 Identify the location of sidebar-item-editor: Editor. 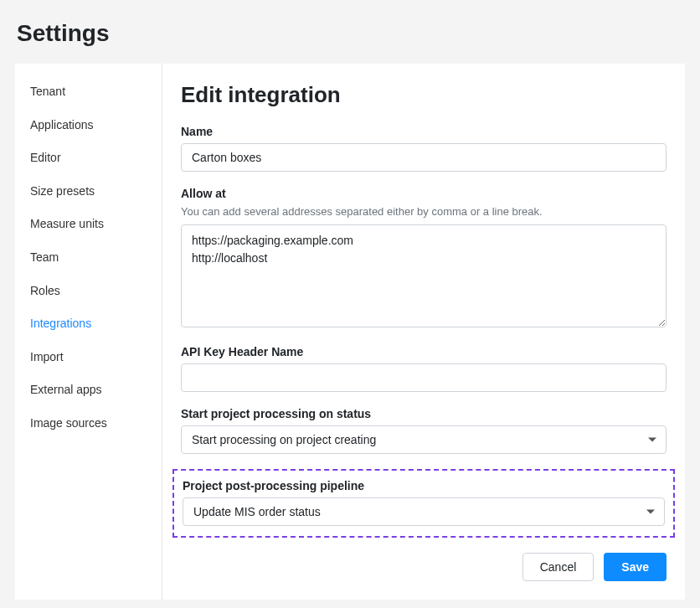
(89, 158).